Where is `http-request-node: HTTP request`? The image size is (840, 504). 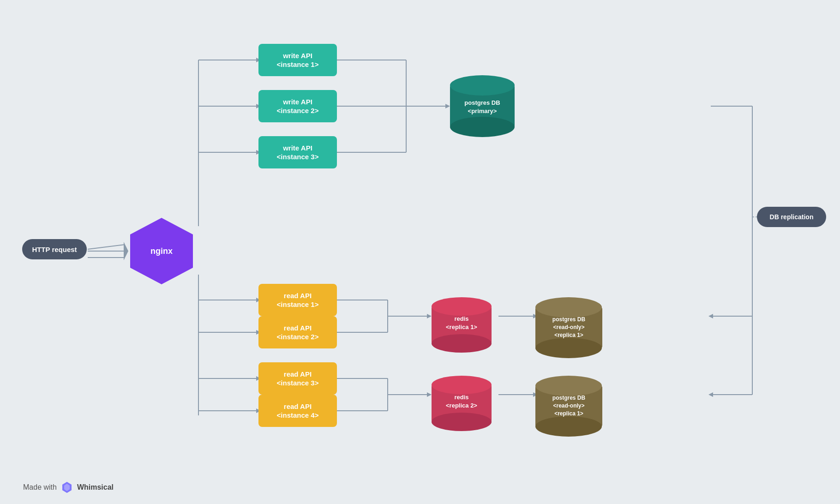 http-request-node: HTTP request is located at coordinates (54, 249).